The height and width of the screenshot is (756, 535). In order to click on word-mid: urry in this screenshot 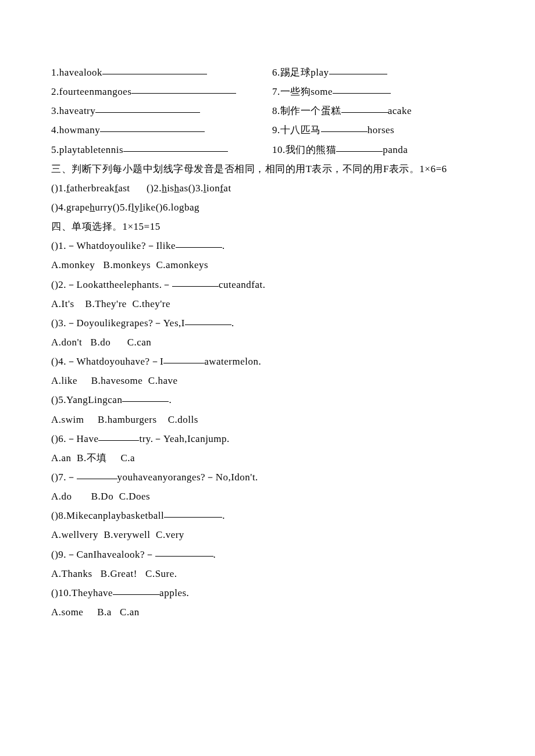, I will do `click(104, 207)`.